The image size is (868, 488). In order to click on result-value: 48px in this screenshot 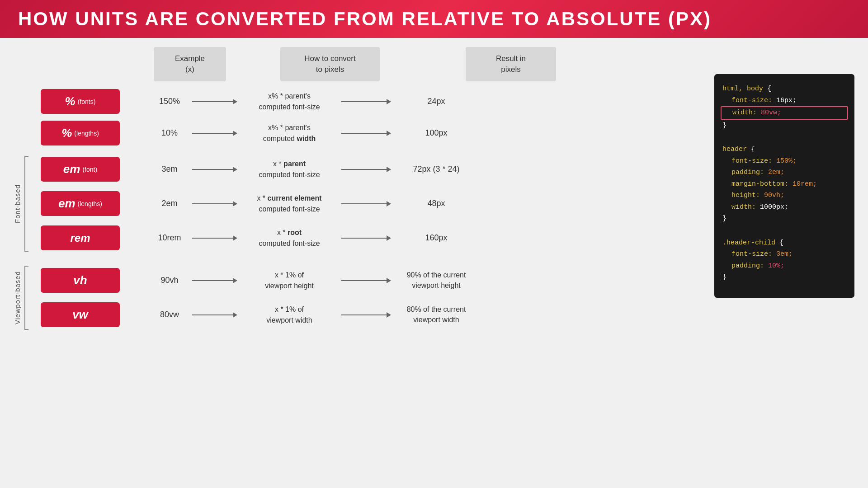, I will do `click(436, 203)`.